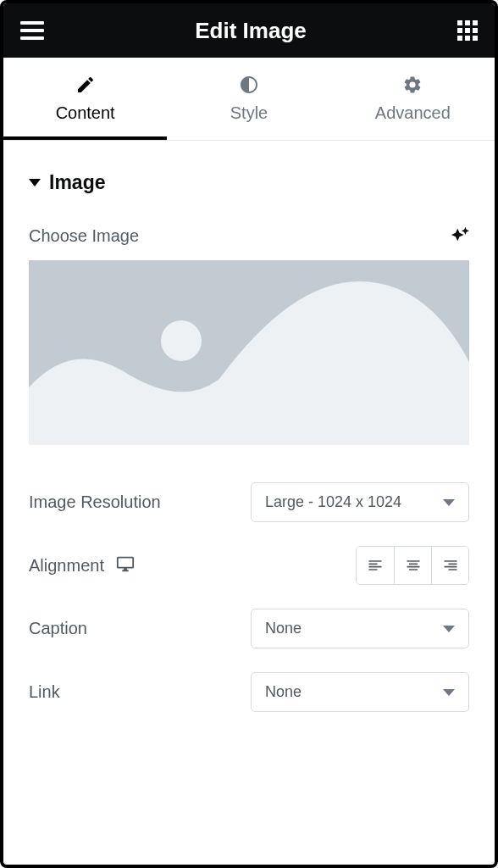 The image size is (498, 868). I want to click on tab-content: Content, so click(85, 98).